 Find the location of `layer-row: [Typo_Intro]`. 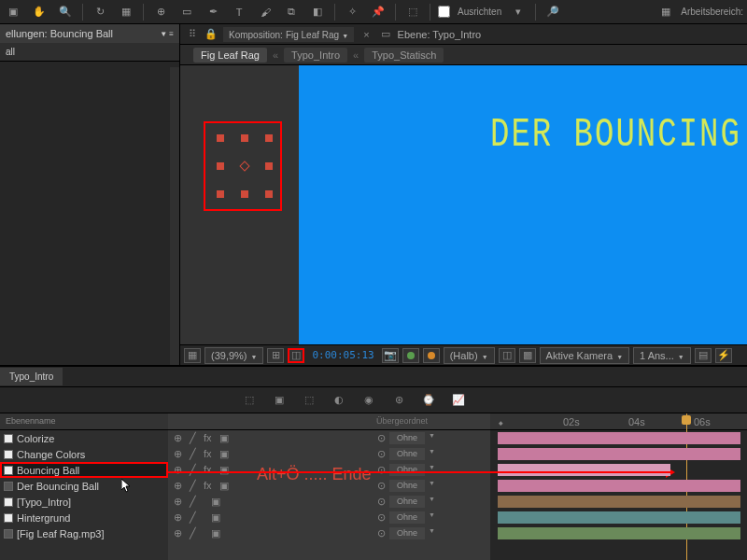

layer-row: [Typo_Intro] is located at coordinates (84, 502).